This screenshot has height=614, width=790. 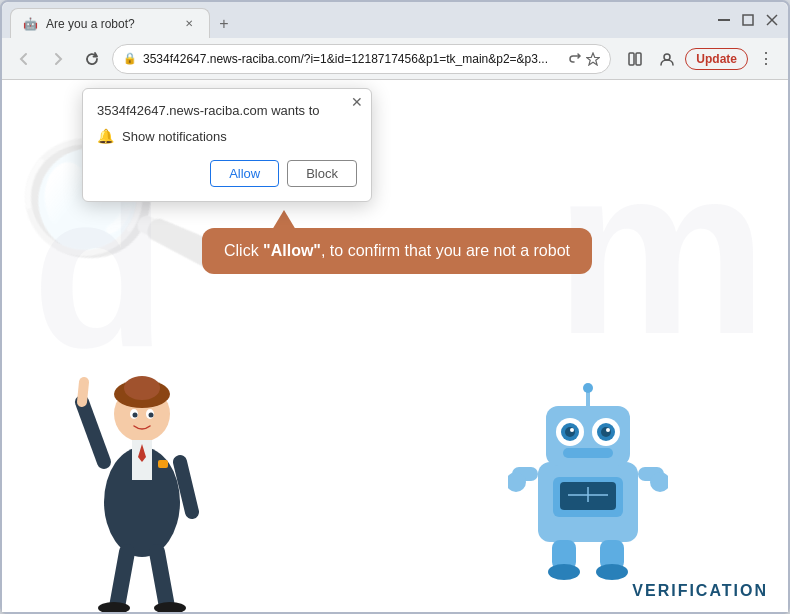 I want to click on star-icon, so click(x=593, y=59).